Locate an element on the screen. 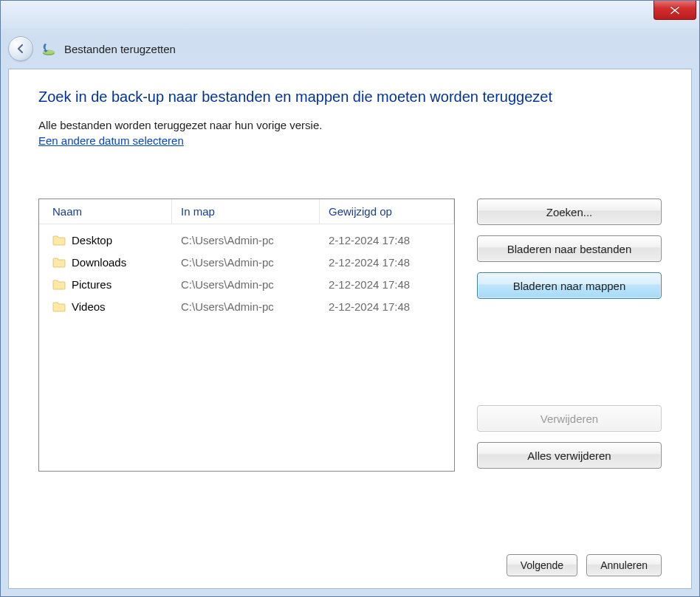 The height and width of the screenshot is (597, 700). item-name: Desktop is located at coordinates (92, 241).